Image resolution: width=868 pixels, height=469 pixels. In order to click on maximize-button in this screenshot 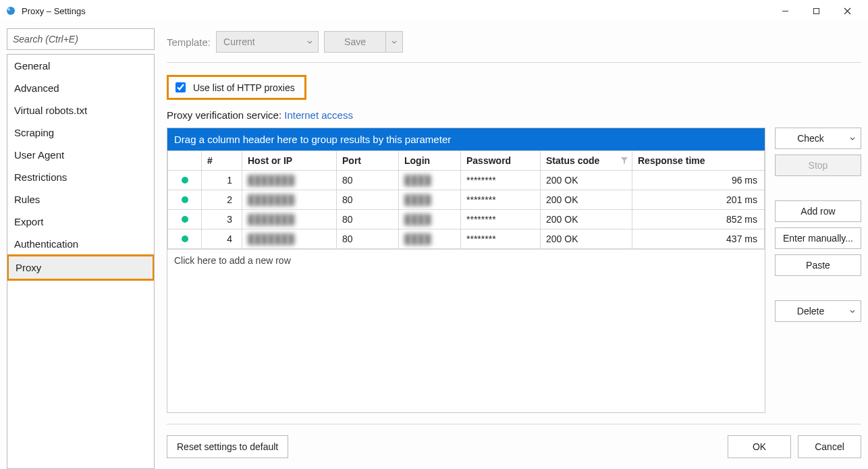, I will do `click(816, 11)`.